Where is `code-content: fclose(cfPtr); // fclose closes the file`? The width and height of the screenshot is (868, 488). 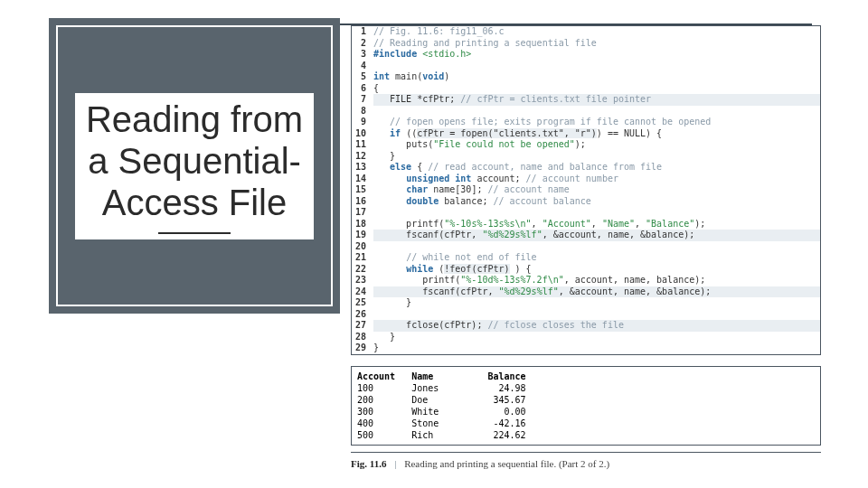 code-content: fclose(cfPtr); // fclose closes the file is located at coordinates (597, 325).